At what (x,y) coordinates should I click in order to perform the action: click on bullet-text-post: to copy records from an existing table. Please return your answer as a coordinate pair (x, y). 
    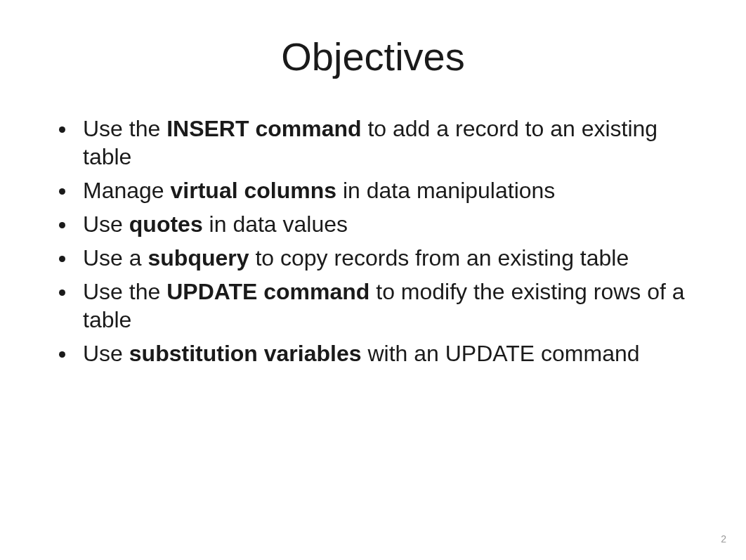
    Looking at the image, I should click on (440, 258).